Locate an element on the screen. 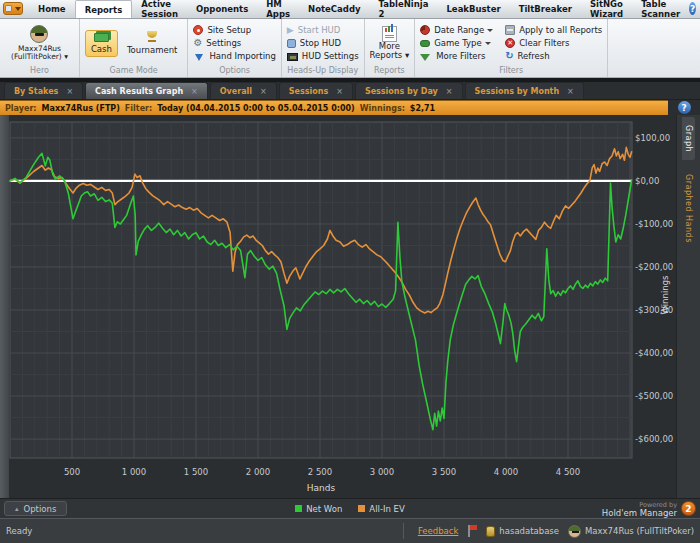  feedback-link: Feedback is located at coordinates (438, 531).